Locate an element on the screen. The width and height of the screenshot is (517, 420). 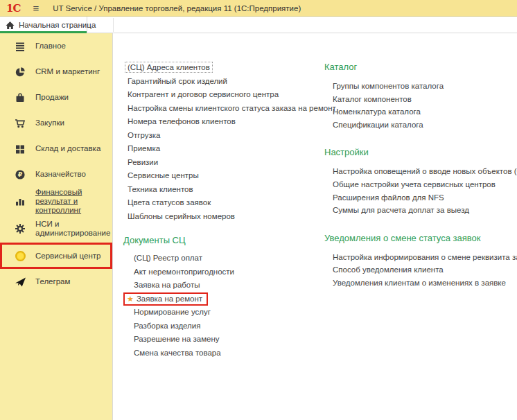
link-item: (СЦ) Реестр оплат is located at coordinates (233, 259).